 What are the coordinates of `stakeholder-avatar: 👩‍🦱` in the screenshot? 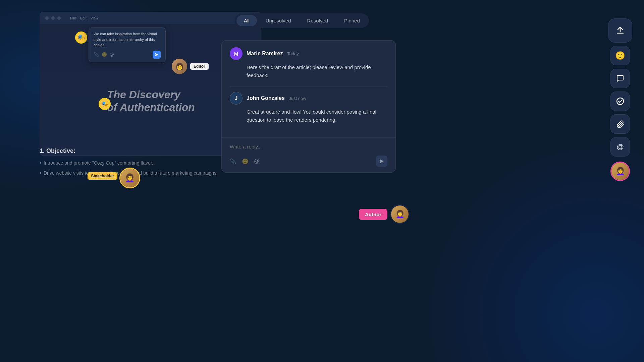 It's located at (130, 178).